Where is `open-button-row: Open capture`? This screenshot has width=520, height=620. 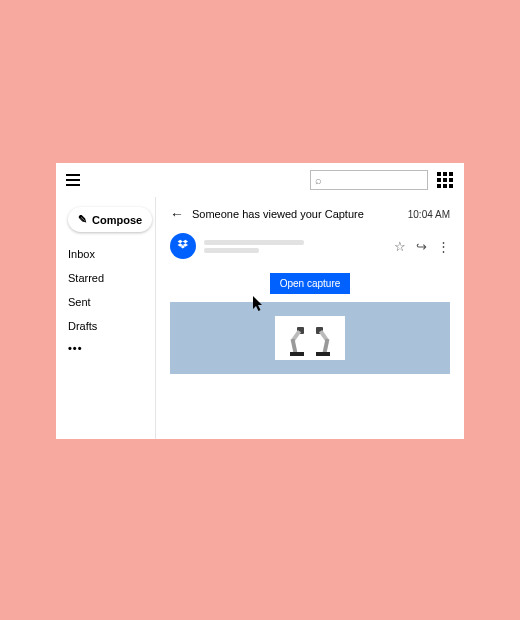
open-button-row: Open capture is located at coordinates (310, 284).